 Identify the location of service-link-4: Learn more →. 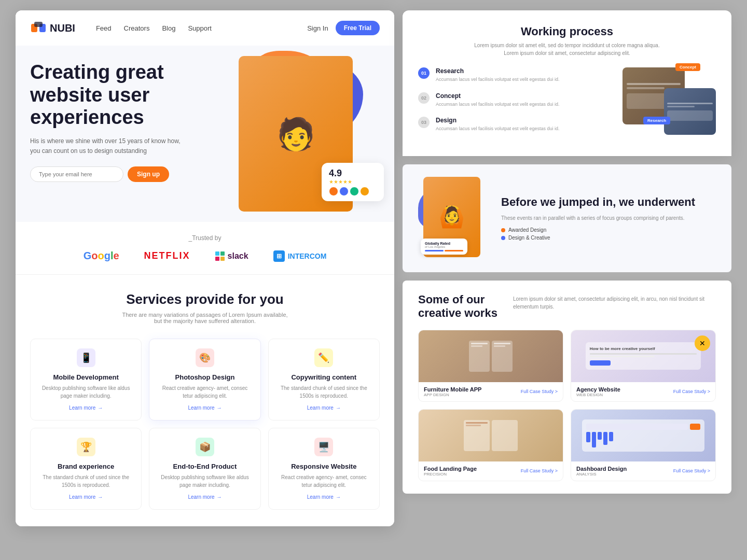
(204, 497).